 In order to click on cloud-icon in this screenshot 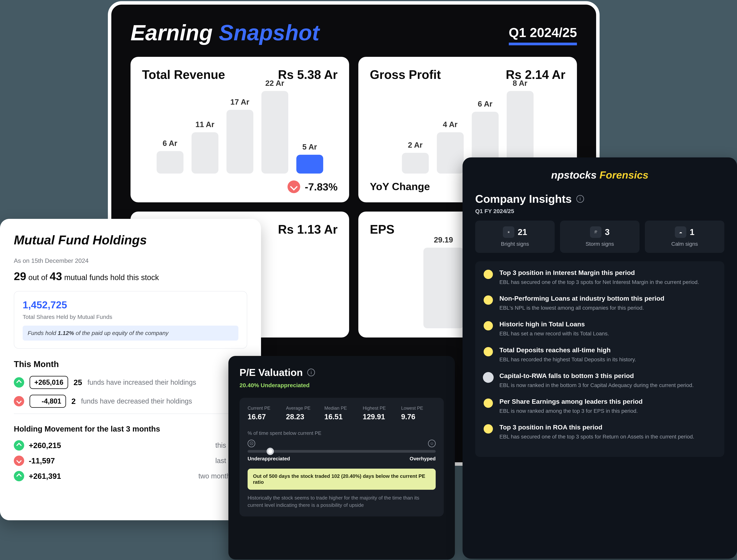, I will do `click(488, 377)`.